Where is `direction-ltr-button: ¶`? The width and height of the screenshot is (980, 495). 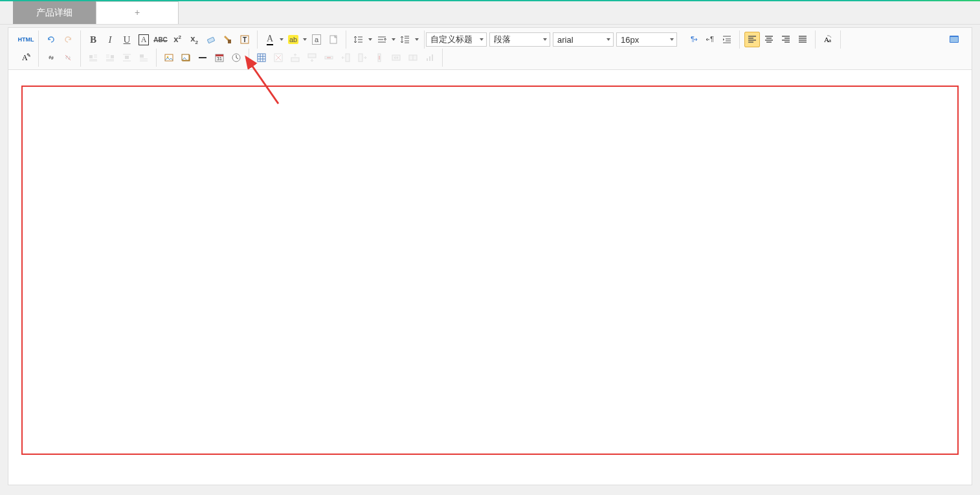
direction-ltr-button: ¶ is located at coordinates (693, 40).